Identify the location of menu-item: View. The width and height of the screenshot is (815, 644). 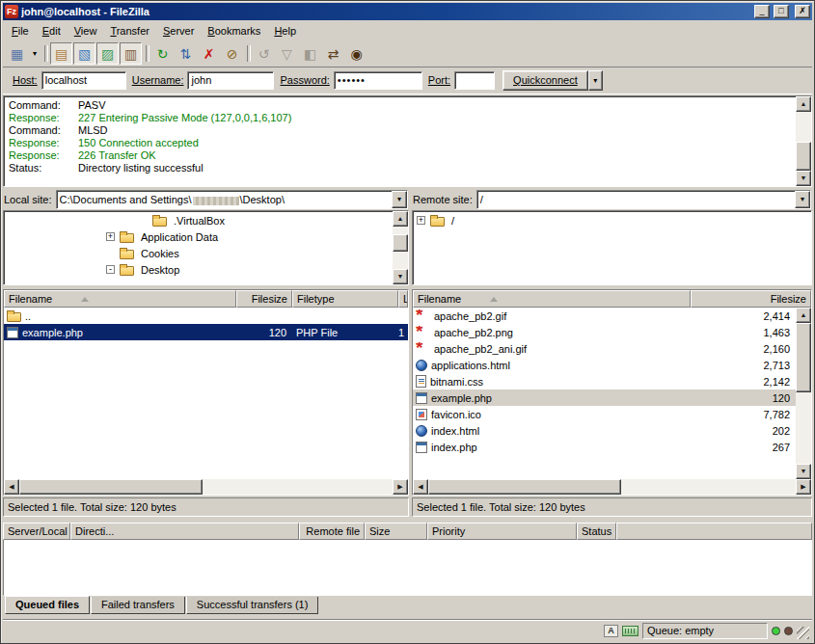
(86, 31).